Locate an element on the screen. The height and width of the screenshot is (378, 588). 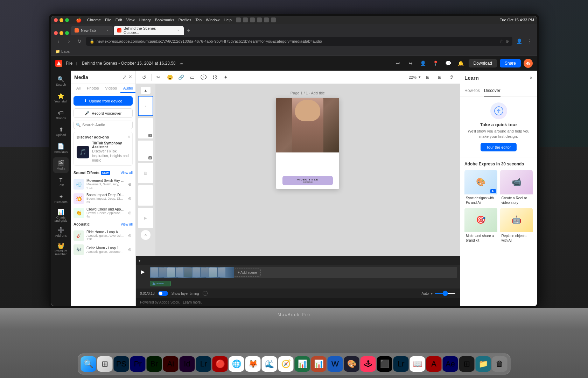
dock-figma: 🎨 is located at coordinates (352, 364).